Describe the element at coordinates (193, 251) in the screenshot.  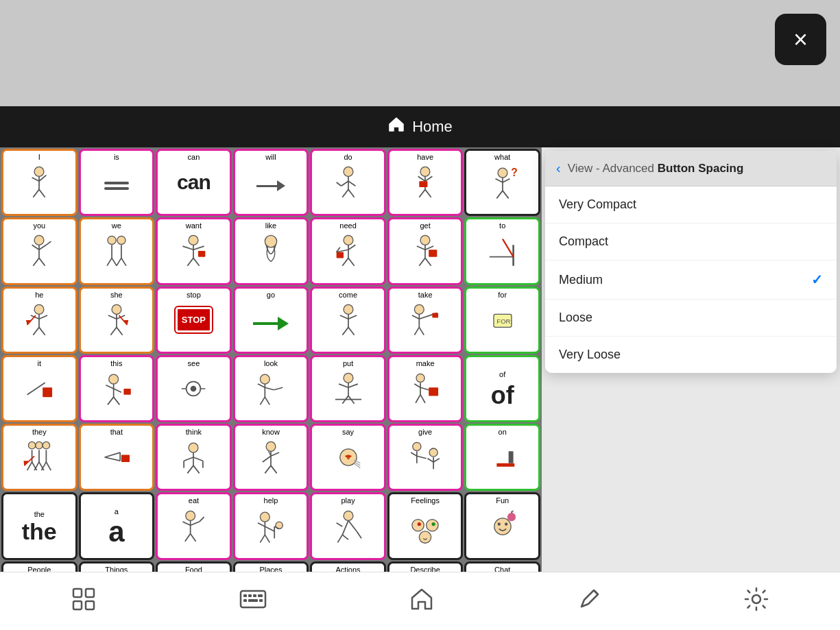
I see `cell-want: want` at that location.